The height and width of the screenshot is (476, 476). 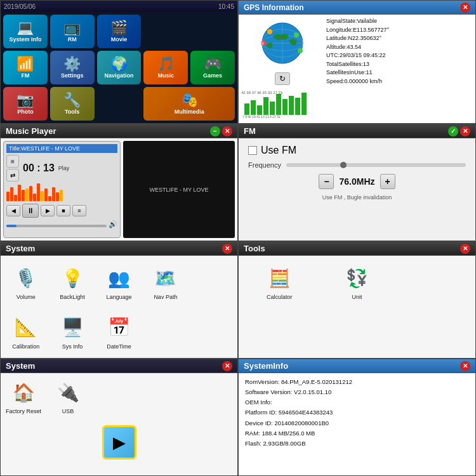 What do you see at coordinates (357, 424) in the screenshot?
I see `sysinfo-content: RomVersion: 84.PM_A9.E-5.020131212 Softw…` at bounding box center [357, 424].